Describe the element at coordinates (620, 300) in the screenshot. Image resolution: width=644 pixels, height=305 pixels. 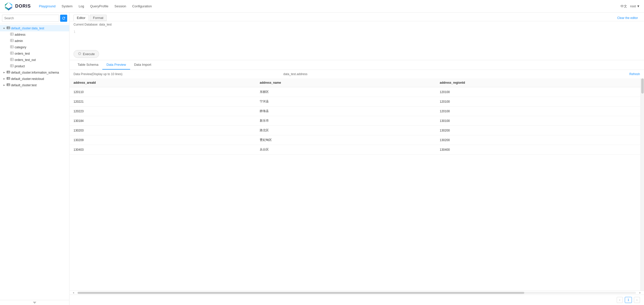
I see `prev-page-button: ‹` at that location.